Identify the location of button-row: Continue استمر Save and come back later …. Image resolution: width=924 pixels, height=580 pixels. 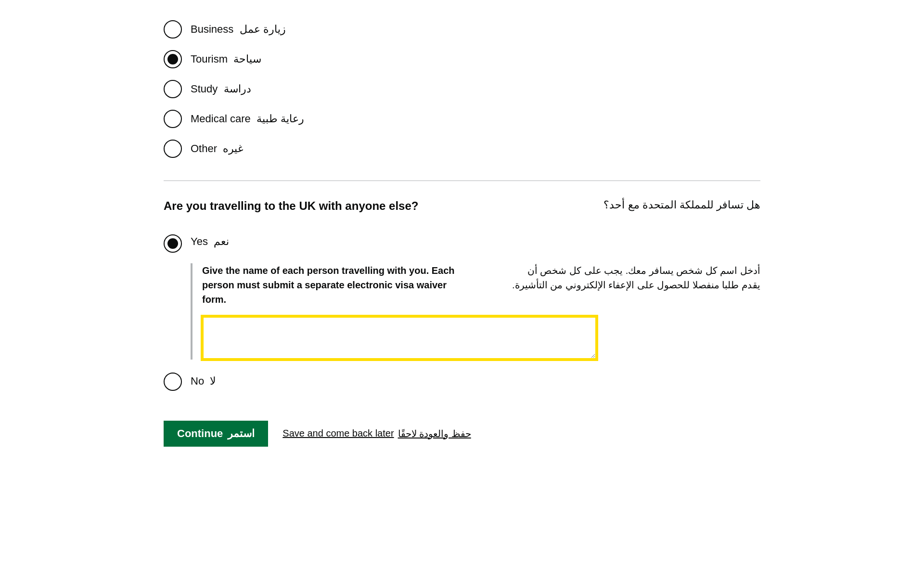
(462, 434).